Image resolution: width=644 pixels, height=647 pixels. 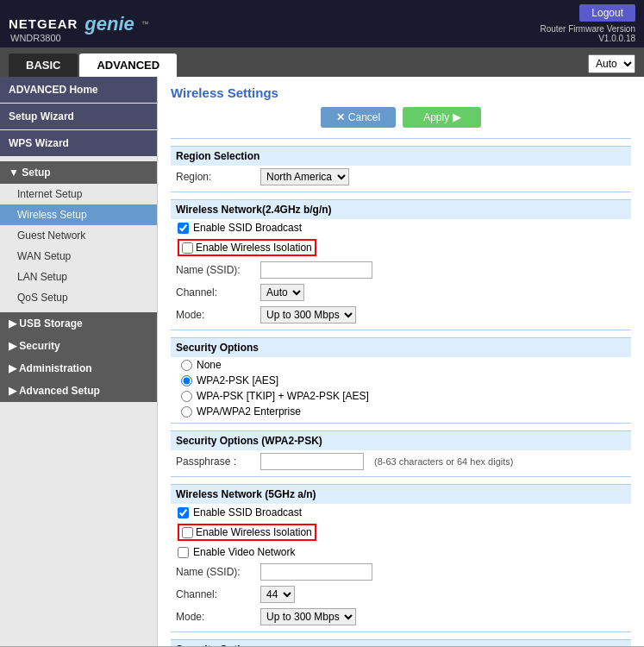 I want to click on wireless-5g-header: Wireless Network (5GHz a/n), so click(x=401, y=493).